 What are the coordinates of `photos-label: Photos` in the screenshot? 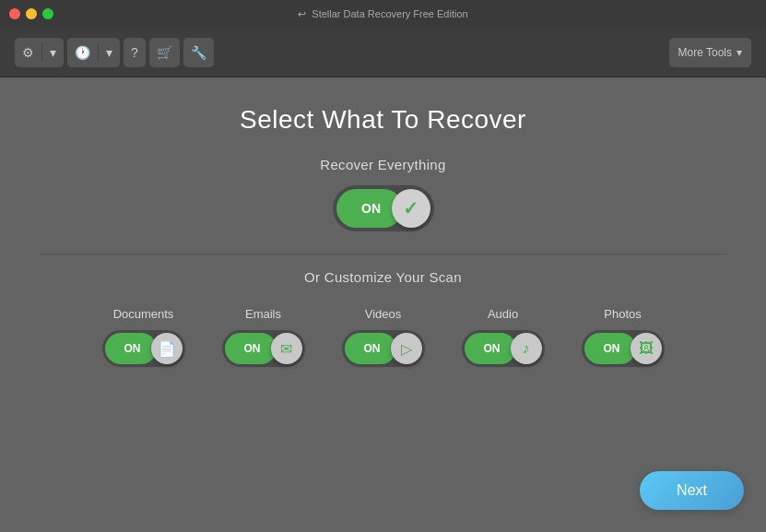 It's located at (622, 313).